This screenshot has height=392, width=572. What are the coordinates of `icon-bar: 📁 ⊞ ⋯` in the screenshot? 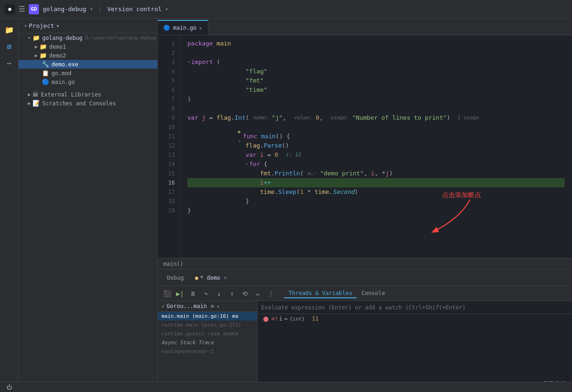 It's located at (9, 205).